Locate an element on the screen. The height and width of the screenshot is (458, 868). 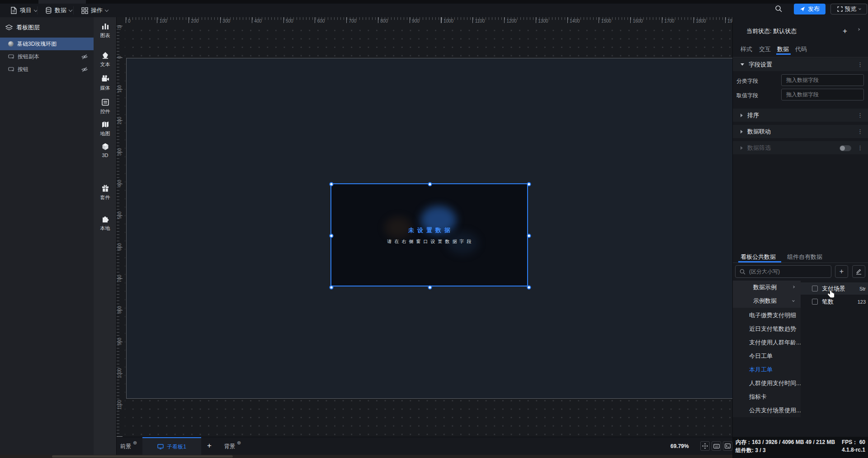
ruler-label: 100 is located at coordinates (119, 89).